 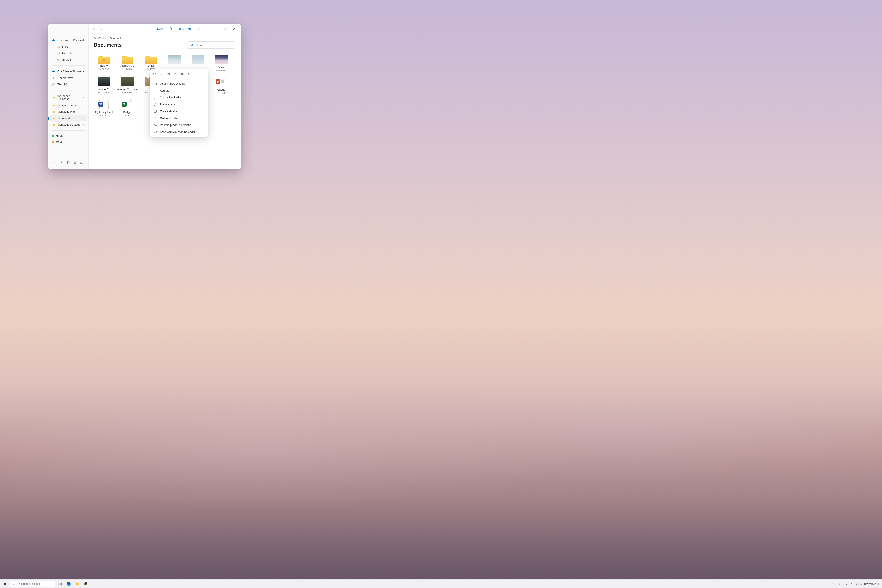 I want to click on sidebar-pin: Marketing Strategy, so click(x=68, y=124).